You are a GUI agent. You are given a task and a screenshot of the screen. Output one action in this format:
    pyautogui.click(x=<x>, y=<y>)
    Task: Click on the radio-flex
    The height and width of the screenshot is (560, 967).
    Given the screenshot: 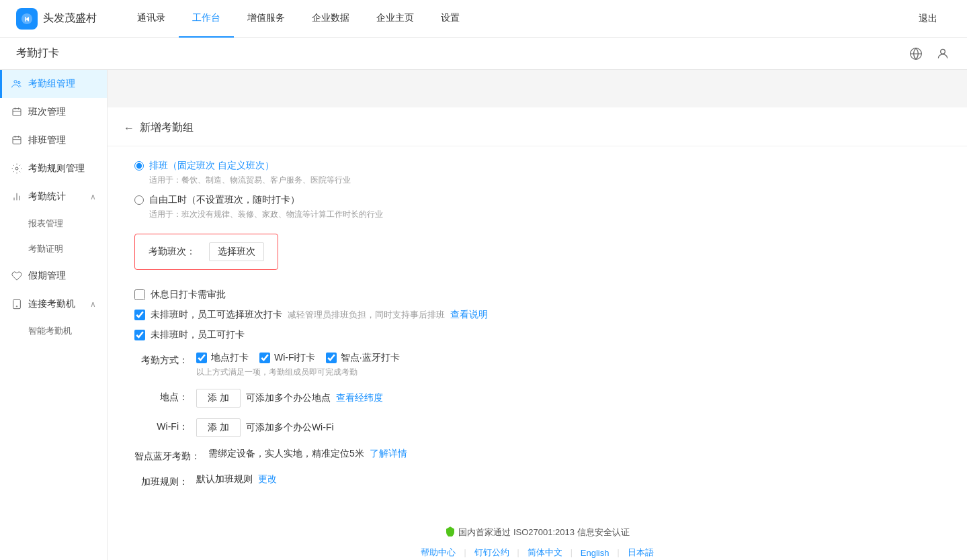 What is the action you would take?
    pyautogui.click(x=139, y=200)
    